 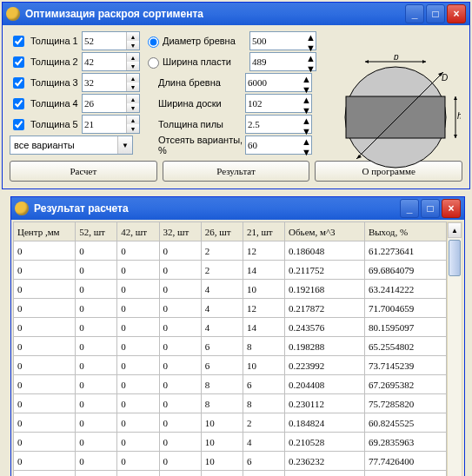 I want to click on thickness-4-spinner: ▲▼, so click(x=111, y=103).